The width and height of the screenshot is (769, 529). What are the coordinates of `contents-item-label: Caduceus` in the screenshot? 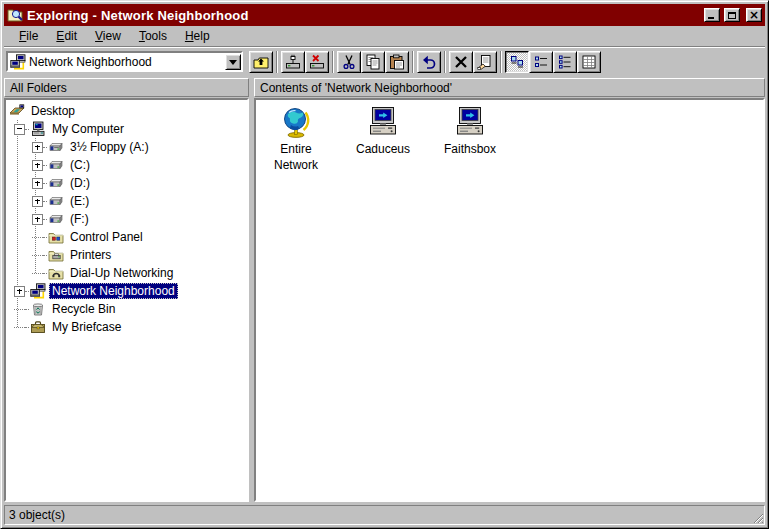 It's located at (383, 150).